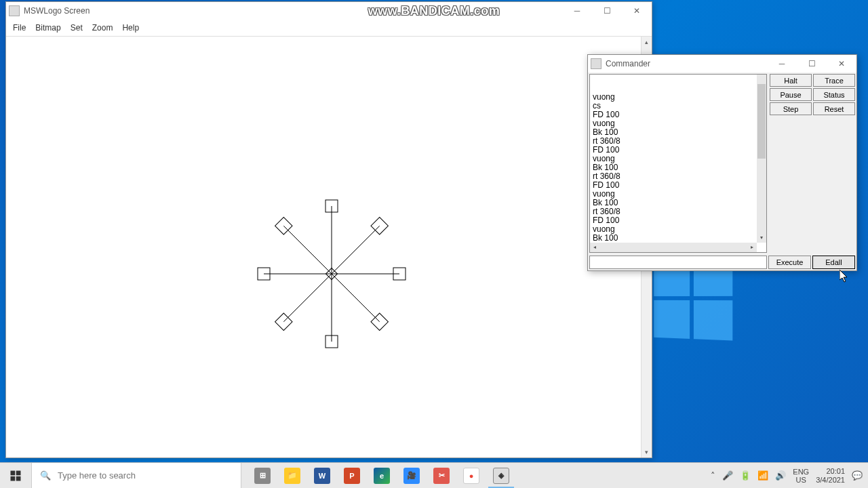 The image size is (868, 488). Describe the element at coordinates (812, 163) in the screenshot. I see `commander-buttons: Halt Trace Pause Status Step Reset` at that location.